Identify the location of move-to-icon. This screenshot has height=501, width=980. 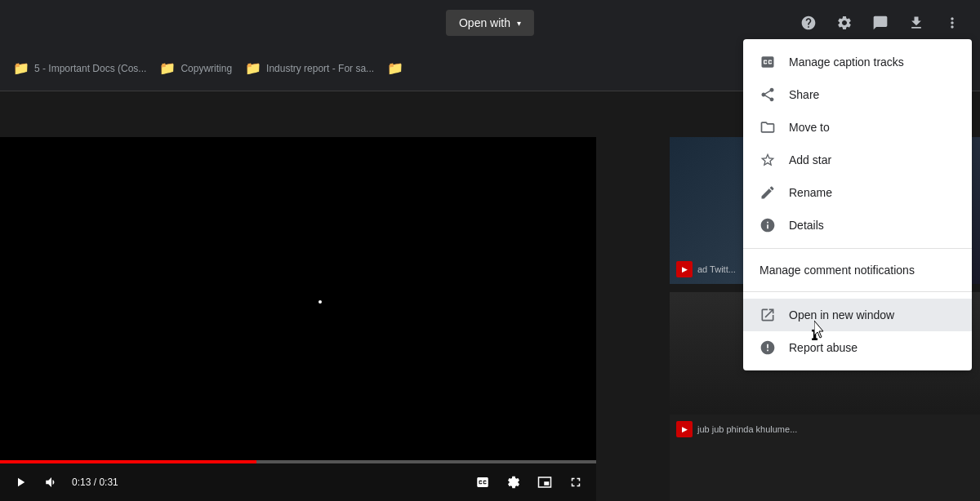
(768, 127).